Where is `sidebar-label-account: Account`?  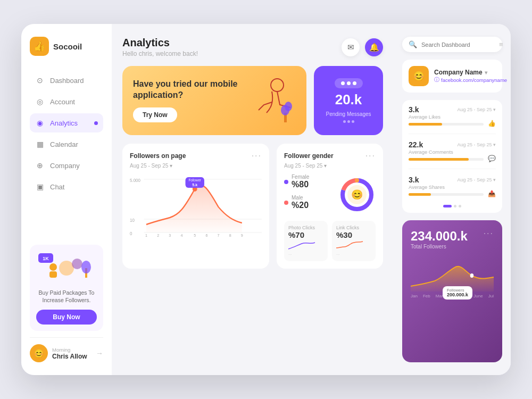 sidebar-label-account: Account is located at coordinates (63, 102).